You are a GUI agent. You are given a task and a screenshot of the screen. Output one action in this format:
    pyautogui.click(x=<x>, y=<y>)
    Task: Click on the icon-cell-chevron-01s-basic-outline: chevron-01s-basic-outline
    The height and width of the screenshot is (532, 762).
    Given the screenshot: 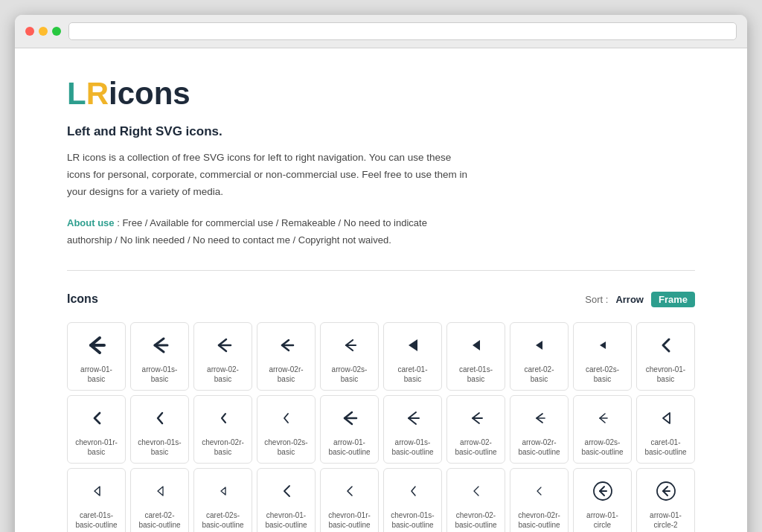 What is the action you would take?
    pyautogui.click(x=412, y=500)
    